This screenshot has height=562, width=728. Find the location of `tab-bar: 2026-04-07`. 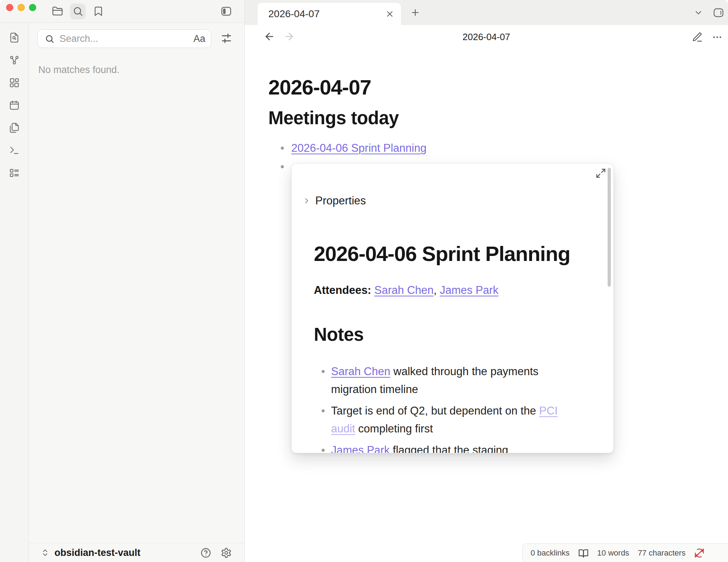

tab-bar: 2026-04-07 is located at coordinates (487, 13).